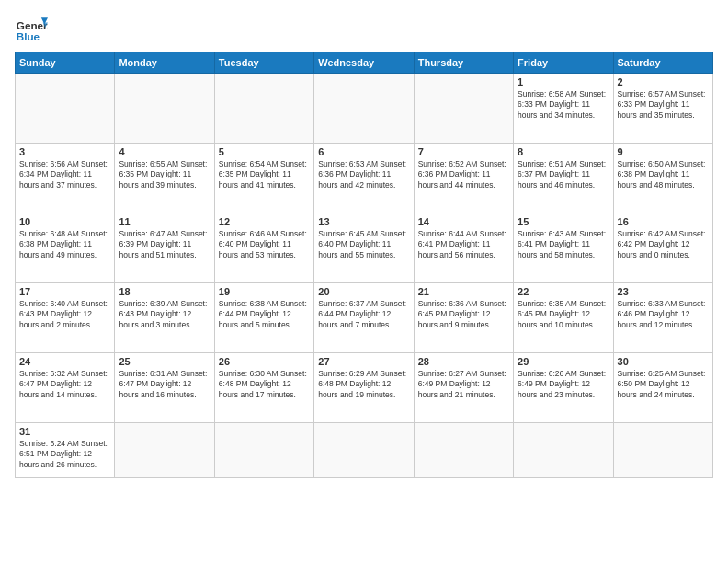 The image size is (728, 563). I want to click on day-number: 16, so click(664, 222).